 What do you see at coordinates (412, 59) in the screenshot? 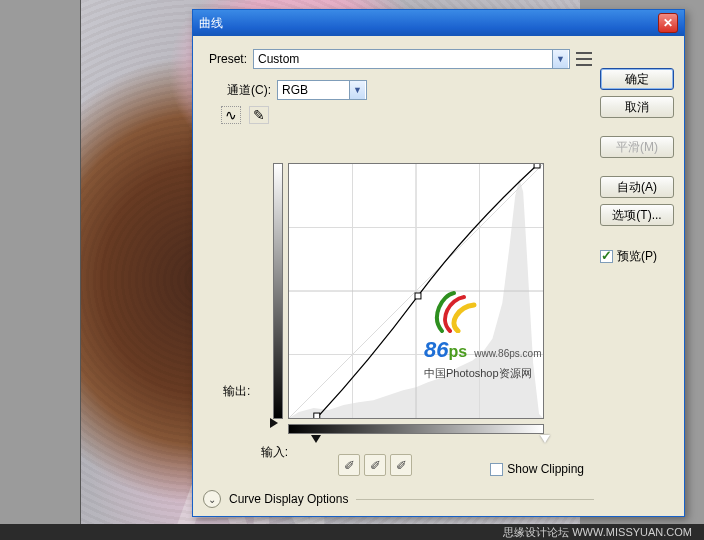
I see `preset-select: Custom ▼` at bounding box center [412, 59].